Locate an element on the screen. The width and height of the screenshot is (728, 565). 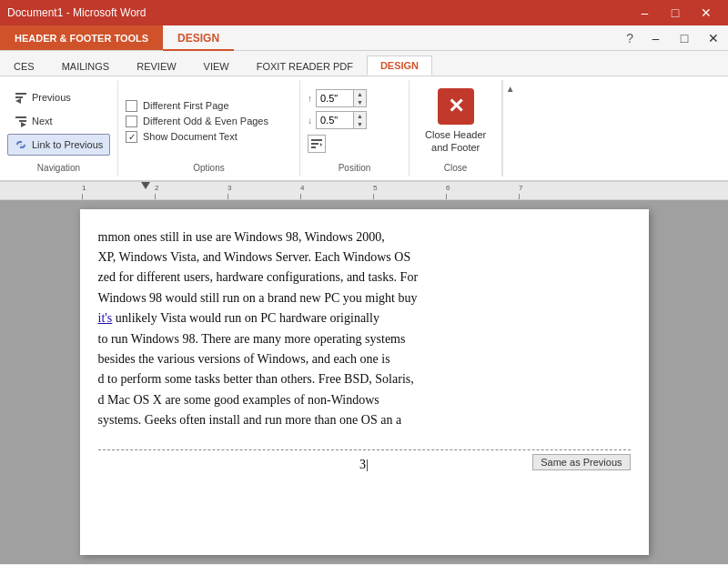
footer-value-input is located at coordinates (335, 120).